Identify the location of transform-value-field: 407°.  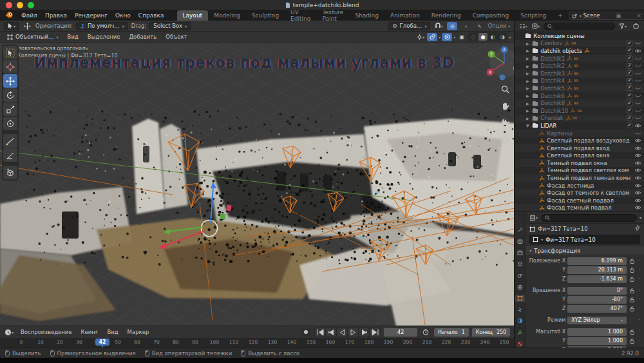
(597, 309).